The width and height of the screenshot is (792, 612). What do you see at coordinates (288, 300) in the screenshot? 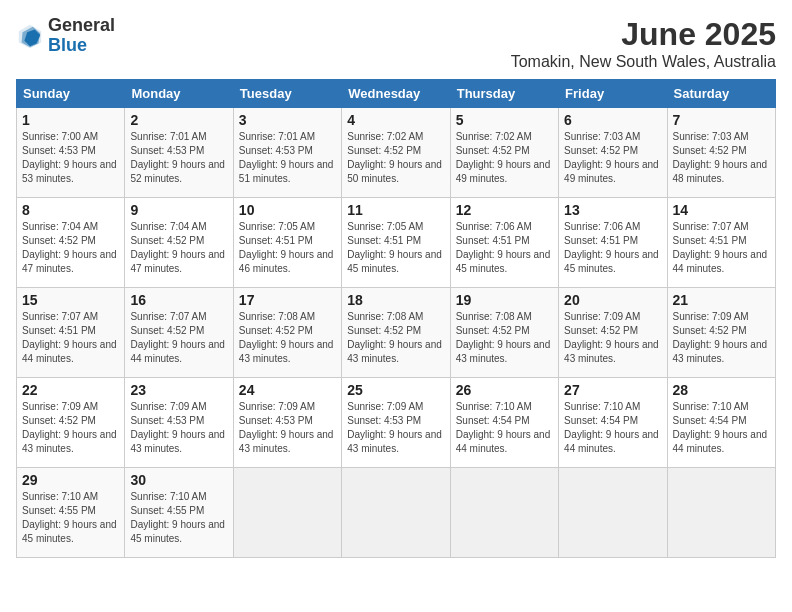
I see `day-number: 17` at bounding box center [288, 300].